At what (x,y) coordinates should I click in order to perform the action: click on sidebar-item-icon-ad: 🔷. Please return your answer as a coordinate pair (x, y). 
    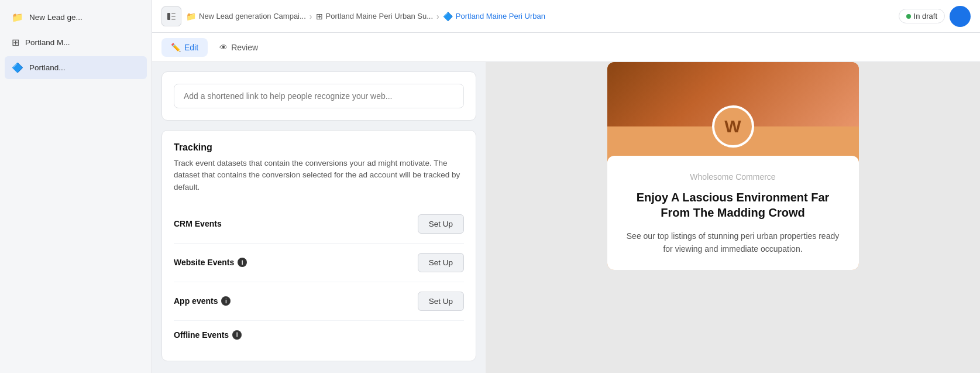
    Looking at the image, I should click on (18, 68).